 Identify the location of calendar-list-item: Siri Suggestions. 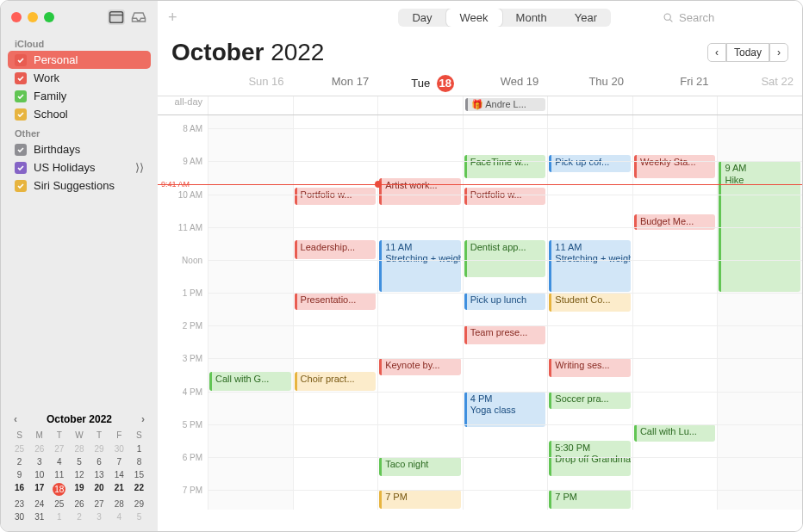
(79, 186).